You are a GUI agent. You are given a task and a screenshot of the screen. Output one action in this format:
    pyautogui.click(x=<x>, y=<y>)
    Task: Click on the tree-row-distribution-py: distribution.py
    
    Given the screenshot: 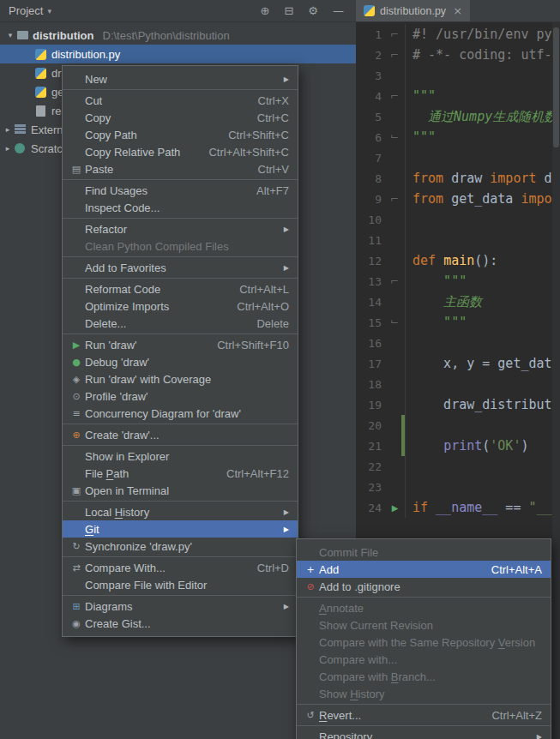 What is the action you would take?
    pyautogui.click(x=178, y=54)
    